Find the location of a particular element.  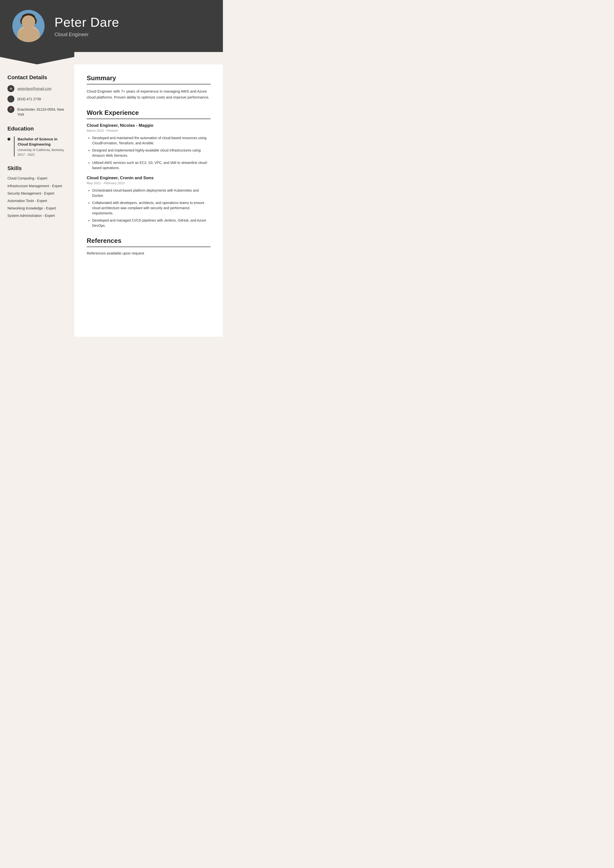

job-2-title: Cloud Engineer, Cronin and Sons is located at coordinates (148, 178).